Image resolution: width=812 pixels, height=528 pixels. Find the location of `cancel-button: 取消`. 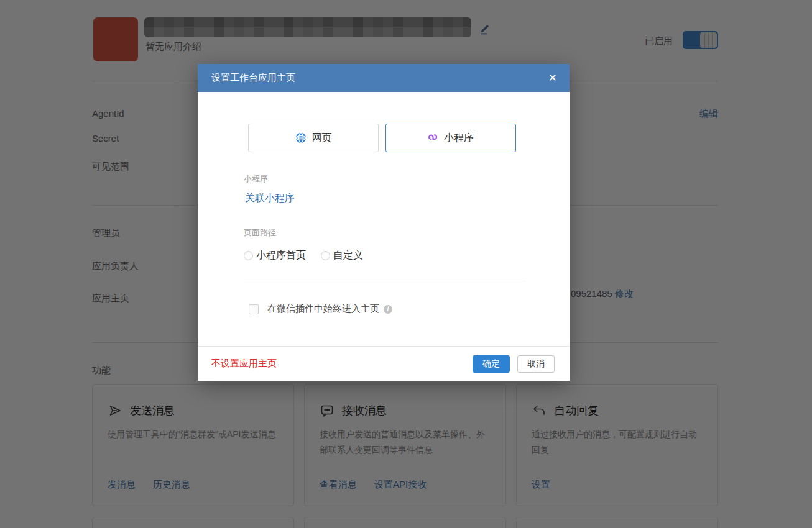

cancel-button: 取消 is located at coordinates (536, 364).